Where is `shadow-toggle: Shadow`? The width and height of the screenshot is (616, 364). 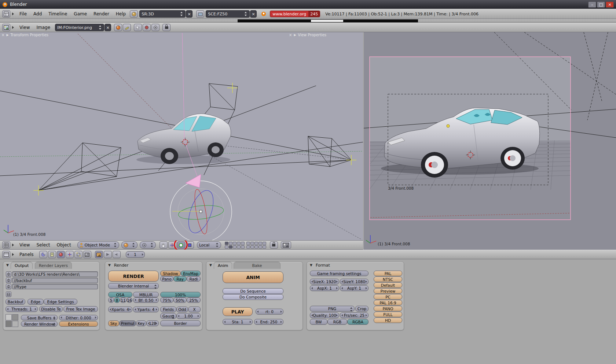 shadow-toggle: Shadow is located at coordinates (170, 273).